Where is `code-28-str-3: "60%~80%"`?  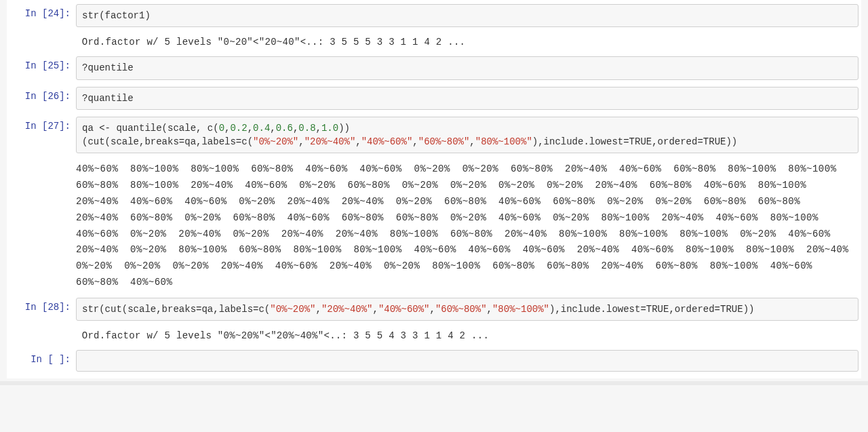
code-28-str-3: "60%~80%" is located at coordinates (461, 309).